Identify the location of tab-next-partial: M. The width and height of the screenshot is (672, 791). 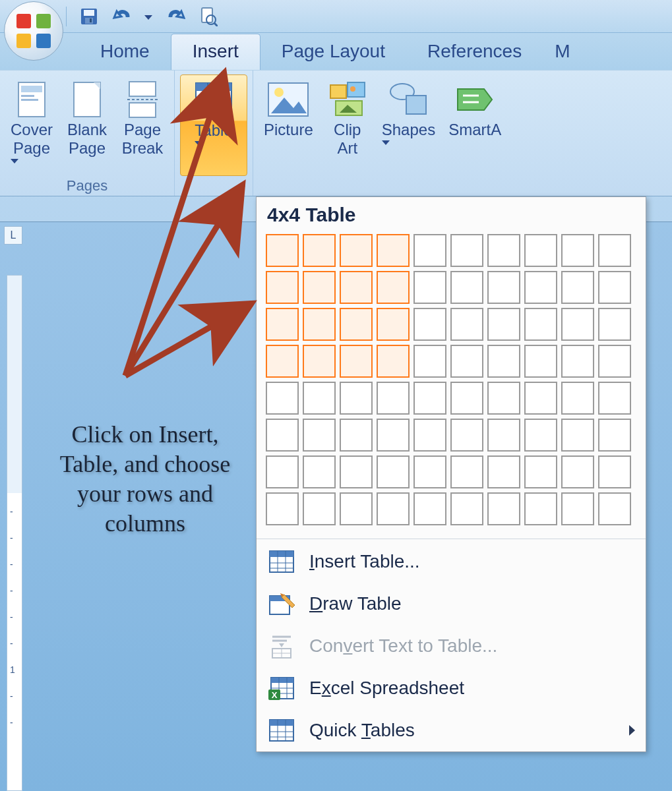
(557, 52).